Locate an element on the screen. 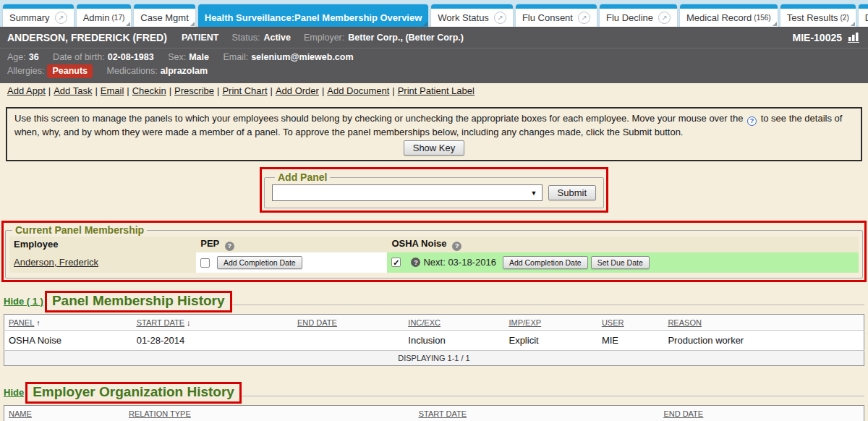 The width and height of the screenshot is (868, 421). dob-label: Date of birth: is located at coordinates (79, 57).